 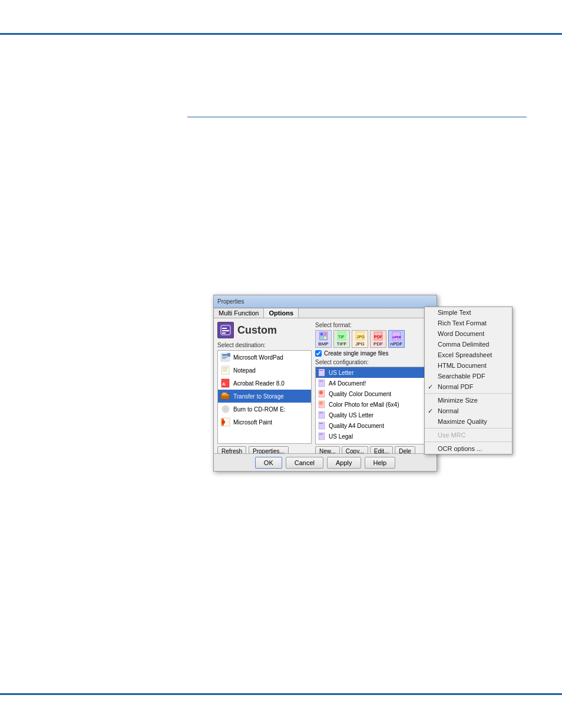 I want to click on format-bmp-btn: BMP, so click(x=323, y=339).